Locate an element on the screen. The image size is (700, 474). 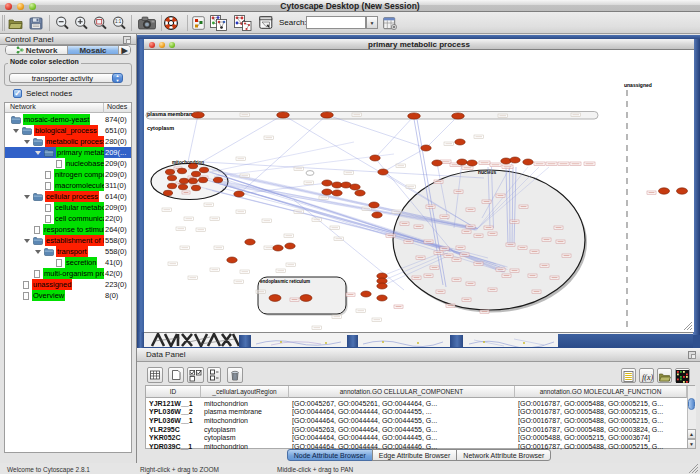
svg-text: 1:1 is located at coordinates (118, 22).